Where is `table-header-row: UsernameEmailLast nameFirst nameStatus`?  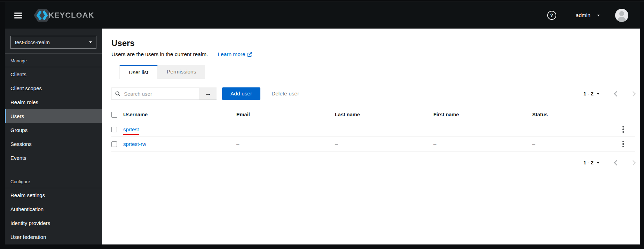
table-header-row: UsernameEmailLast nameFirst nameStatus is located at coordinates (373, 115).